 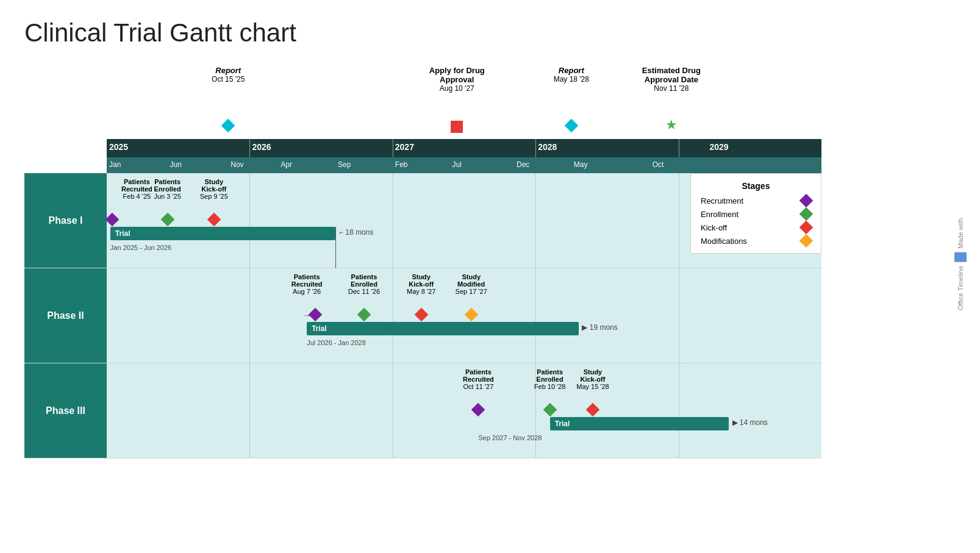 I want to click on month-bar: Jan Jun Nov Apr Sep Feb Jul Dec May Oct, so click(x=464, y=165).